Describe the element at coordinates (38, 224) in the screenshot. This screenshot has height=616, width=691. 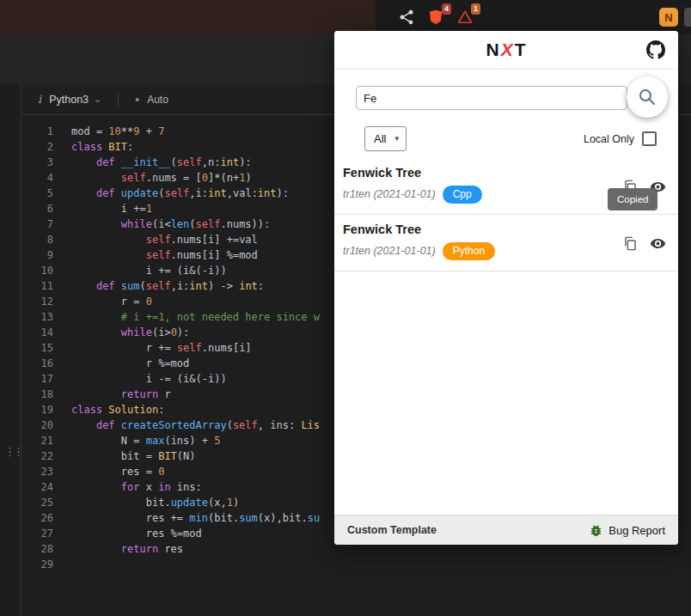
I see `line-number: 7` at that location.